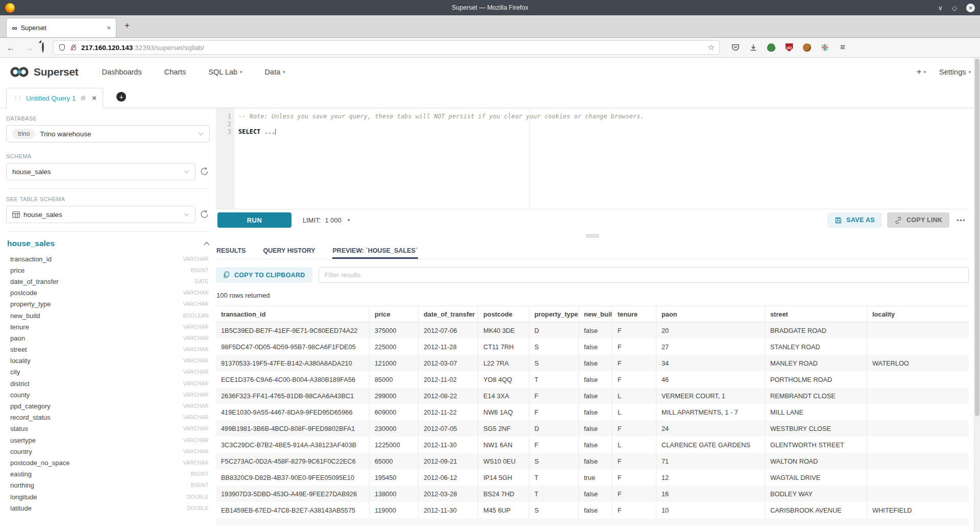  What do you see at coordinates (593, 236) in the screenshot?
I see `splitter-handle-icon` at bounding box center [593, 236].